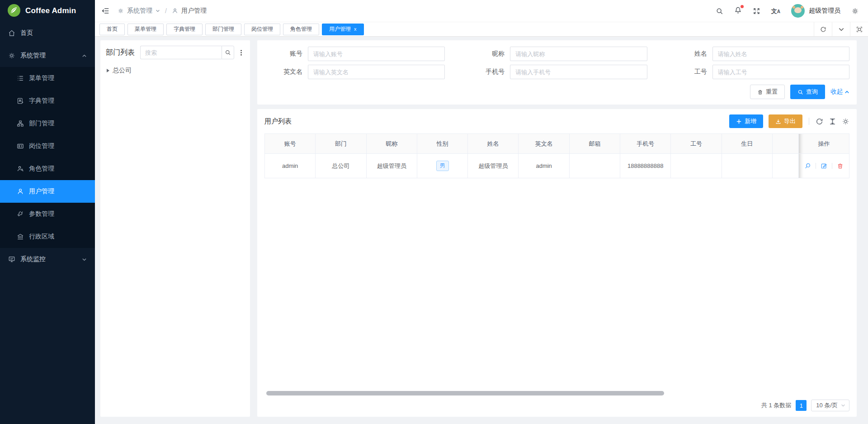 Image resolution: width=868 pixels, height=424 pixels. Describe the element at coordinates (807, 92) in the screenshot. I see `query-button: 查询` at that location.